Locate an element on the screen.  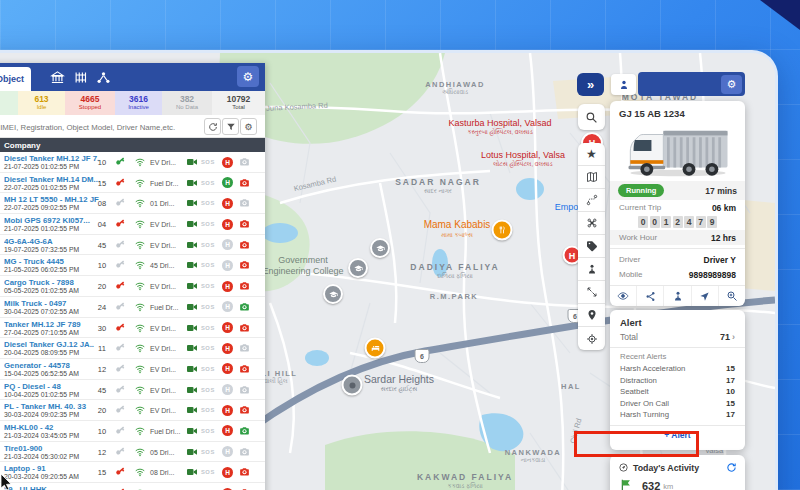
vehicle-list-item: Diesel Tanker GJ.12 JA..20-04-2025 08:09… is located at coordinates (132, 348).